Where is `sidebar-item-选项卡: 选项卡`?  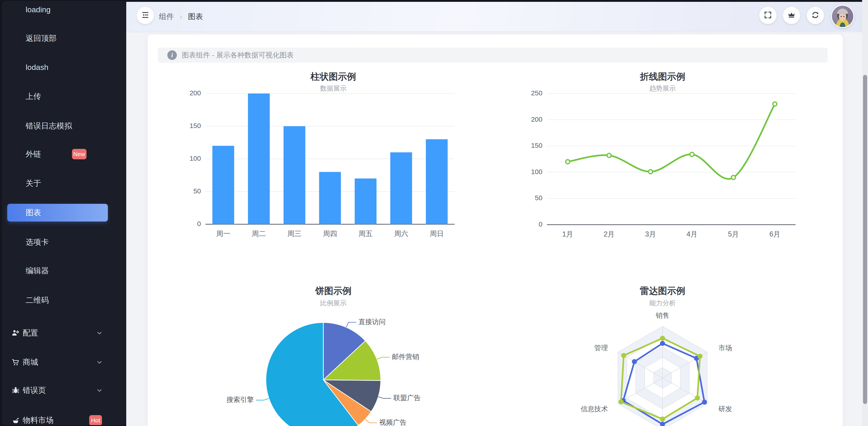 sidebar-item-选项卡: 选项卡 is located at coordinates (64, 242).